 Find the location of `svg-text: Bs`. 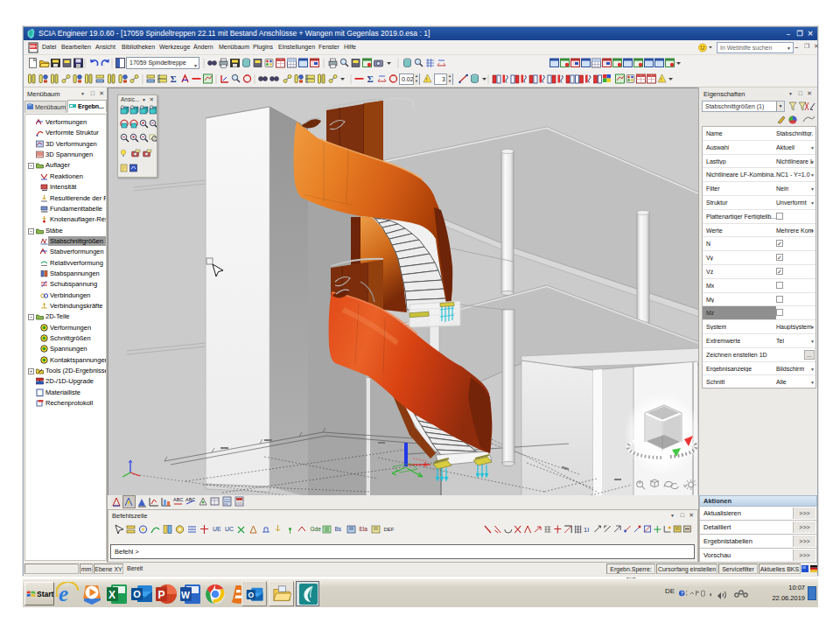

svg-text: Bs is located at coordinates (339, 528).